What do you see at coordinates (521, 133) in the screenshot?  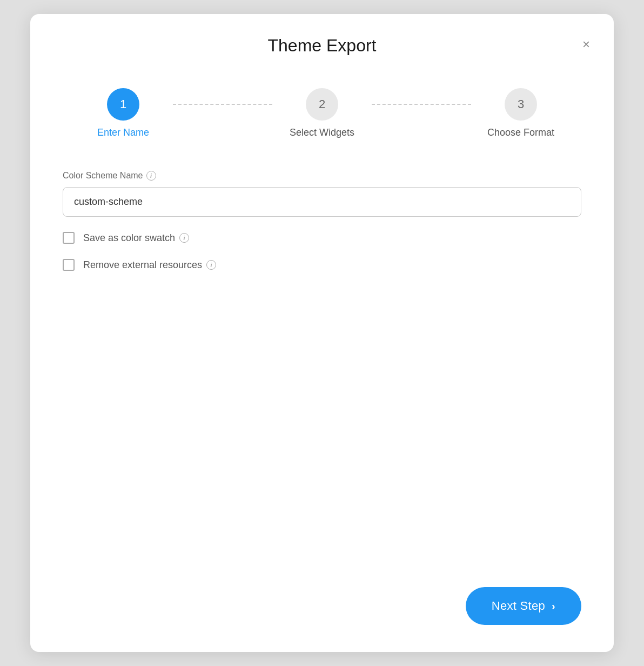 I see `step-3-label: Choose Format` at bounding box center [521, 133].